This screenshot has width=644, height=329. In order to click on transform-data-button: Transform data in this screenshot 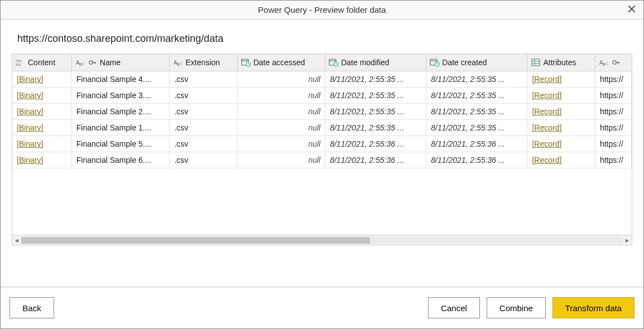, I will do `click(594, 308)`.